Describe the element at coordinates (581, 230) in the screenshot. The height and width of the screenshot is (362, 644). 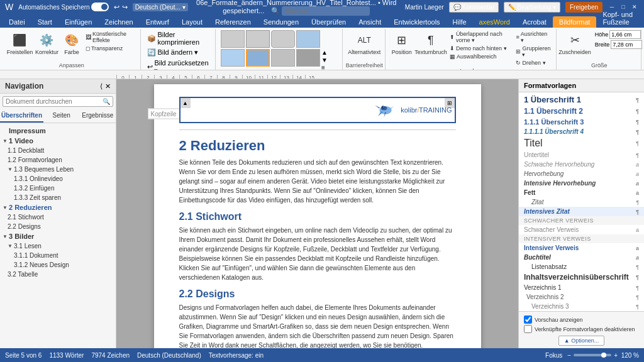
I see `format-schwacher-verweis: Schwacher Verweis a` at that location.